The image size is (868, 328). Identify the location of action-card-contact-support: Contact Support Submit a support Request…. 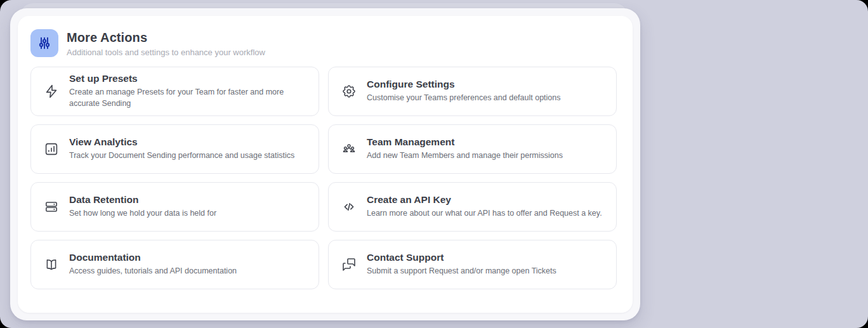
(472, 265).